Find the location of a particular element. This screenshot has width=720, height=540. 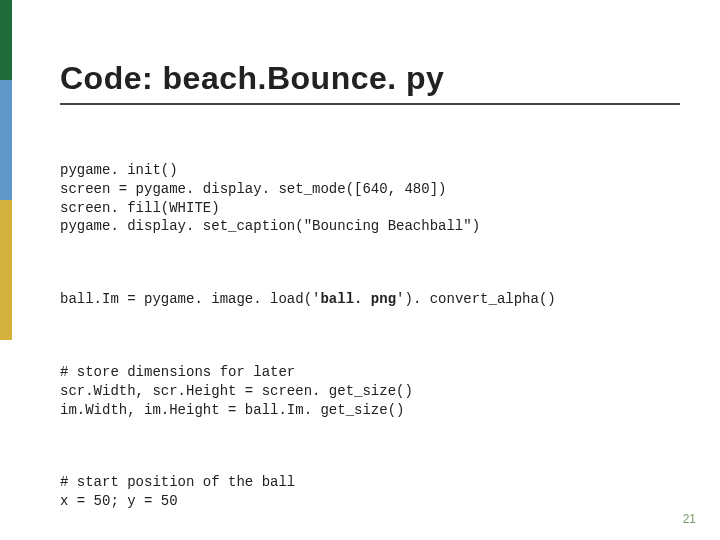

stripe-segment-white is located at coordinates (6, 440).